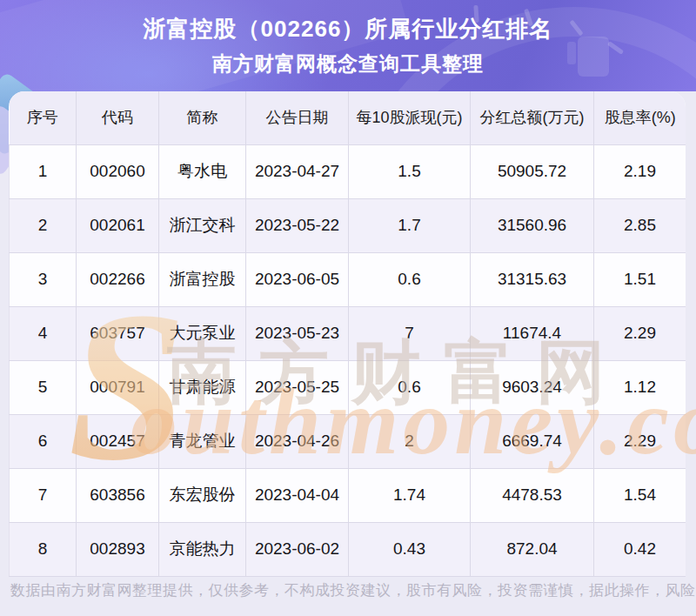  I want to click on table-cell: 4478.53, so click(532, 495).